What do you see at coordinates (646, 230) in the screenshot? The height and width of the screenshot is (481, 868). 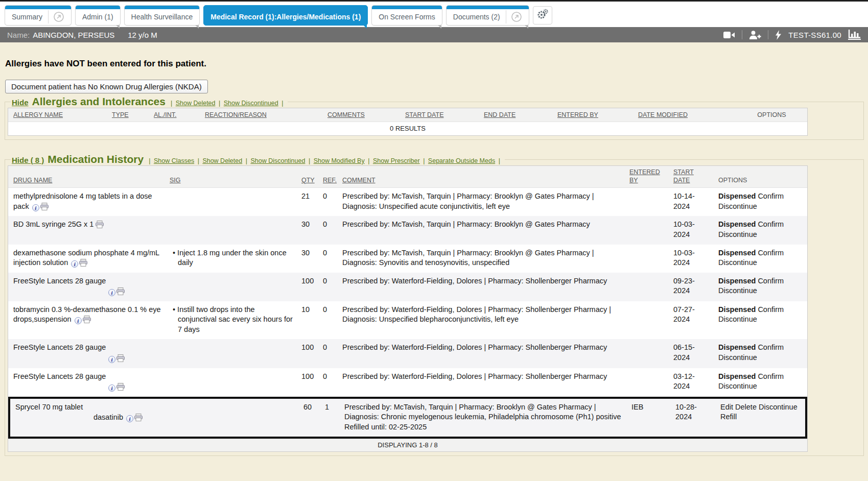 I see `entered-by-cell` at bounding box center [646, 230].